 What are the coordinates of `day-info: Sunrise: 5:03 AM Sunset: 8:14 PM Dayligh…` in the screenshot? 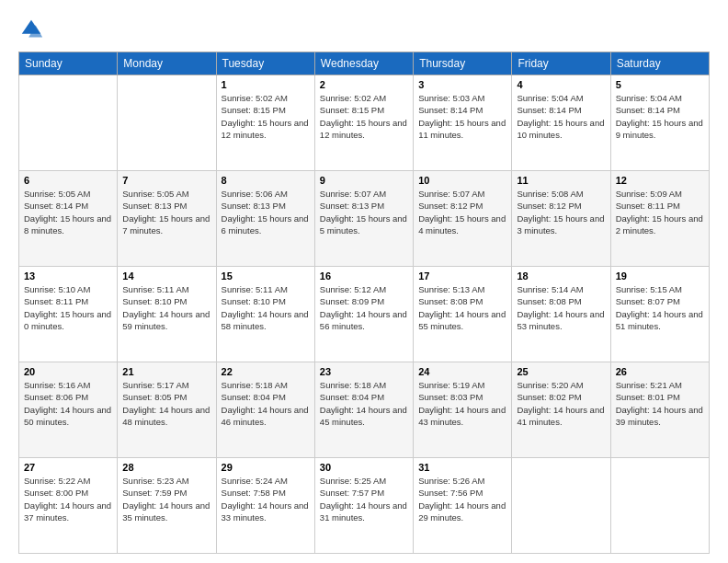 It's located at (462, 116).